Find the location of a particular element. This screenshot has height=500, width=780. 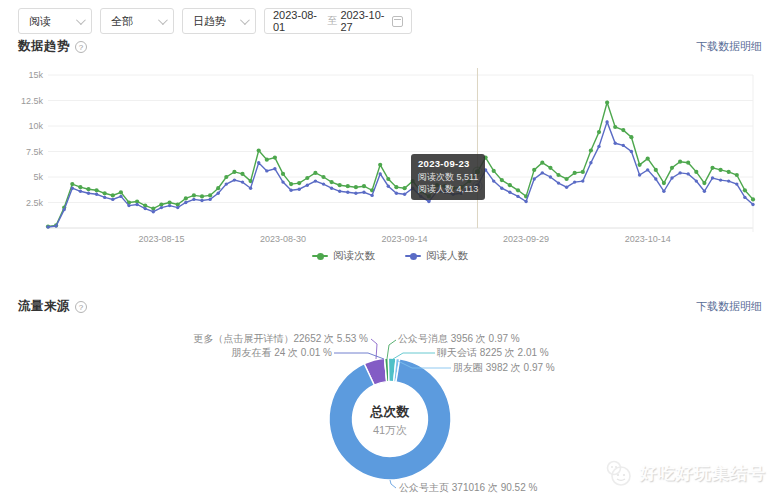

legend-item: 阅读人数 is located at coordinates (436, 256).